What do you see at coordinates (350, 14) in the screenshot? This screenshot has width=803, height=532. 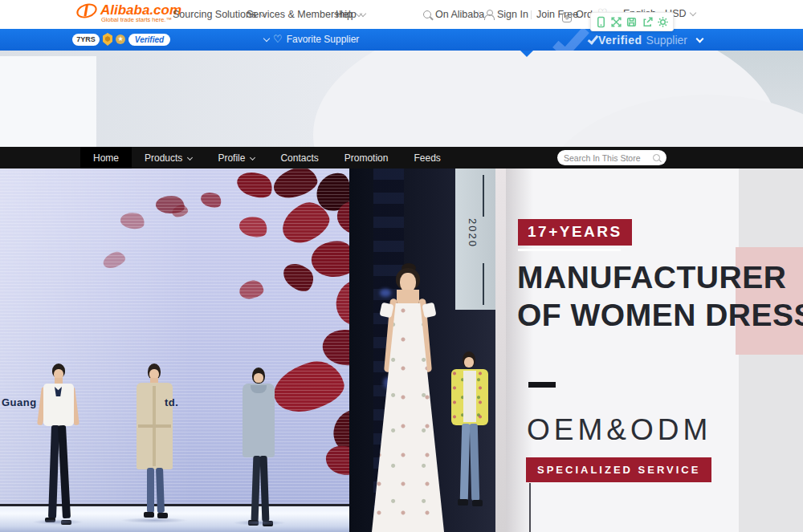 I see `nav-help: Help` at bounding box center [350, 14].